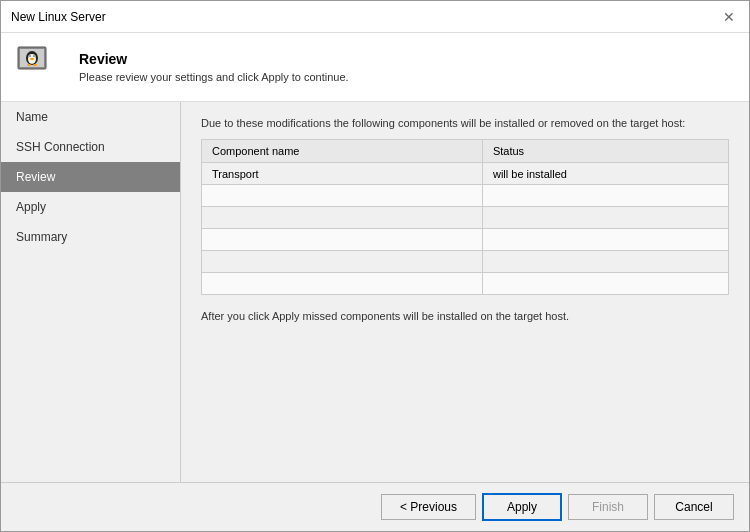  Describe the element at coordinates (465, 316) in the screenshot. I see `after-text: After you click Apply missed components …` at that location.